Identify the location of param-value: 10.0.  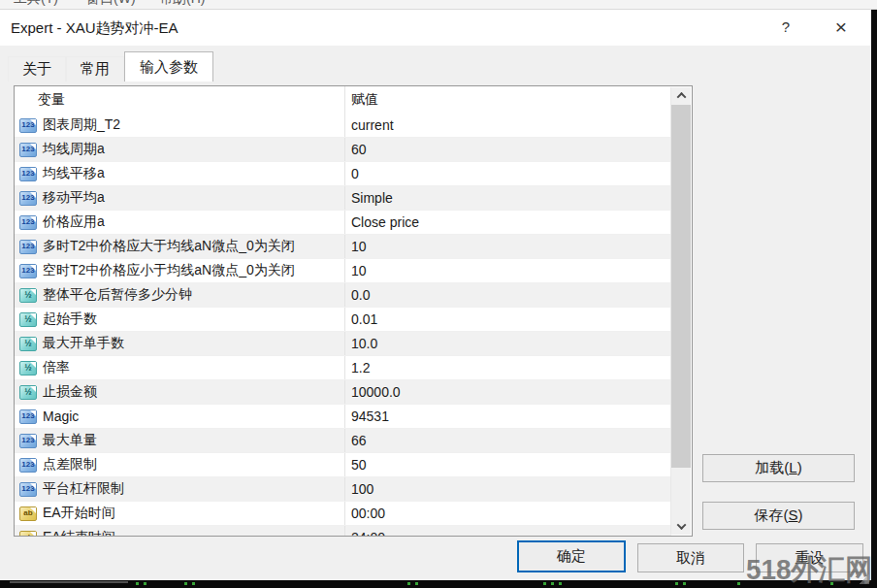
(508, 343).